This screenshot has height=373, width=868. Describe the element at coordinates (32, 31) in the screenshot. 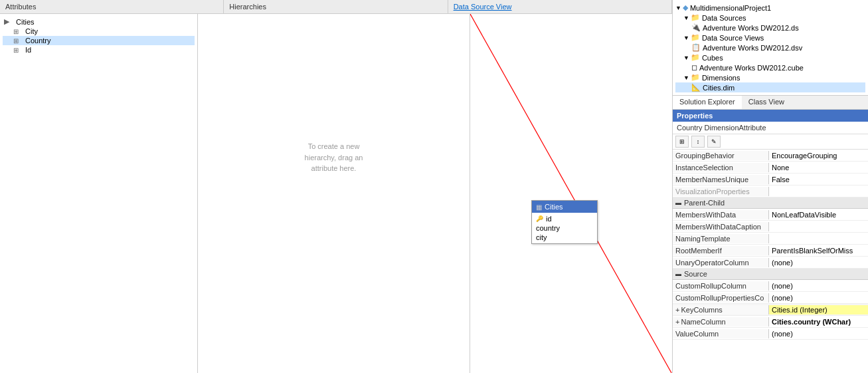

I see `city-label: City` at that location.